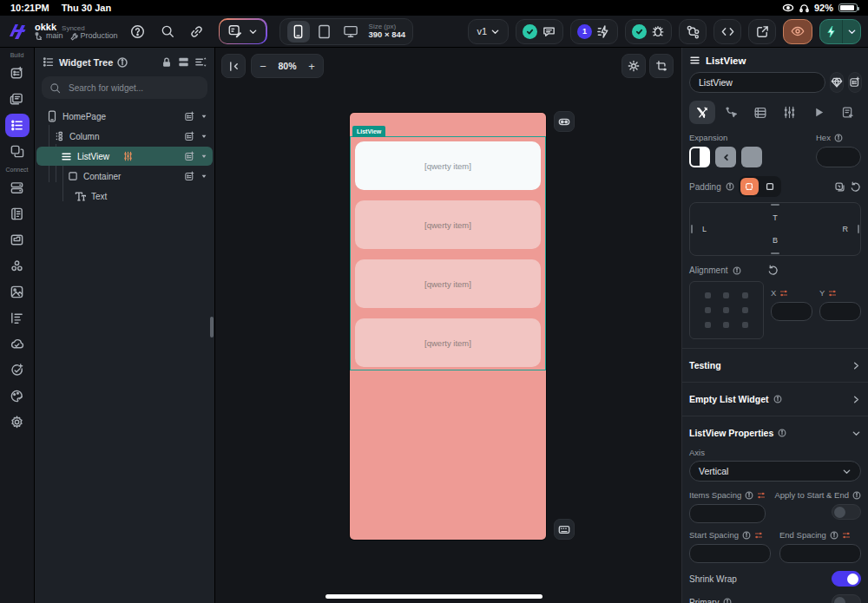 This screenshot has height=603, width=868. Describe the element at coordinates (76, 31) in the screenshot. I see `project-info: okkkSynced main Production` at that location.